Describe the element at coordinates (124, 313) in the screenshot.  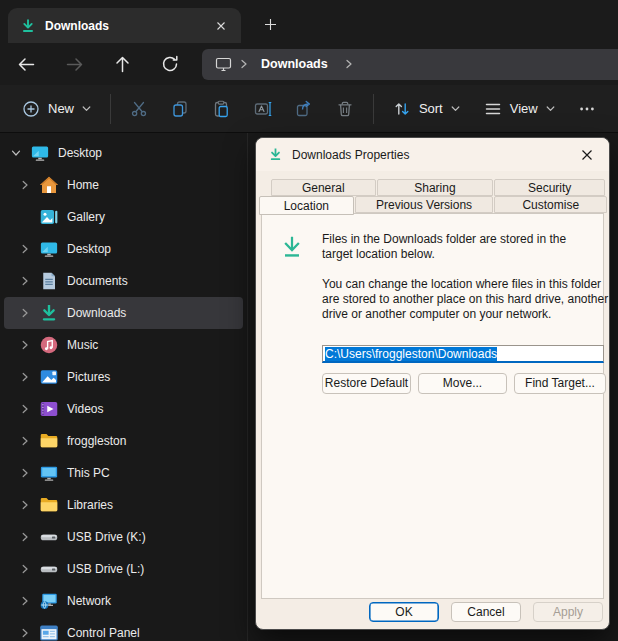
I see `sidebar-item-downloads: Downloads` at that location.